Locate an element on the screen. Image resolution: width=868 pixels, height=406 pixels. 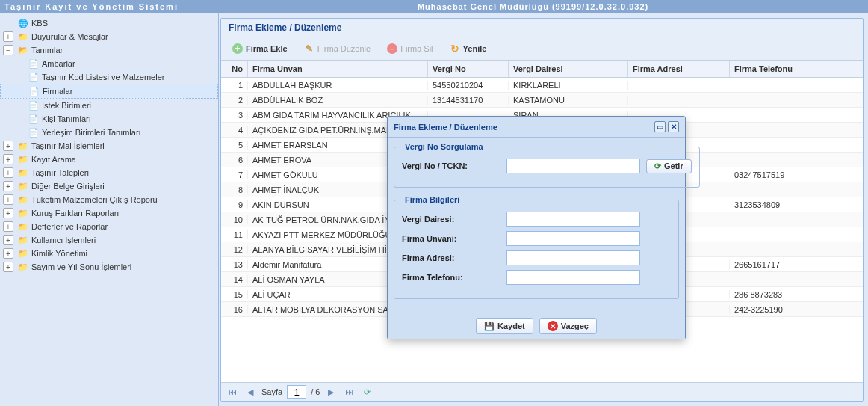
app-subtitle: Muhasebat Genel Müdürlüğü (99199/12.0.32… is located at coordinates (533, 7).